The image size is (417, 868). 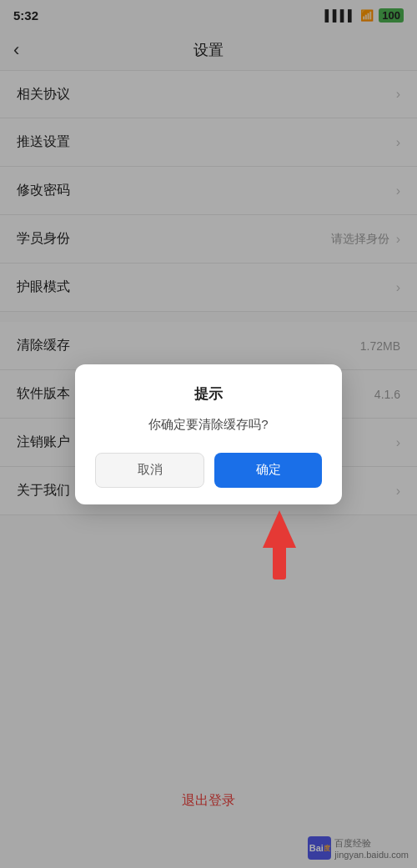 What do you see at coordinates (208, 470) in the screenshot?
I see `dialog-buttons: 取消 确定` at bounding box center [208, 470].